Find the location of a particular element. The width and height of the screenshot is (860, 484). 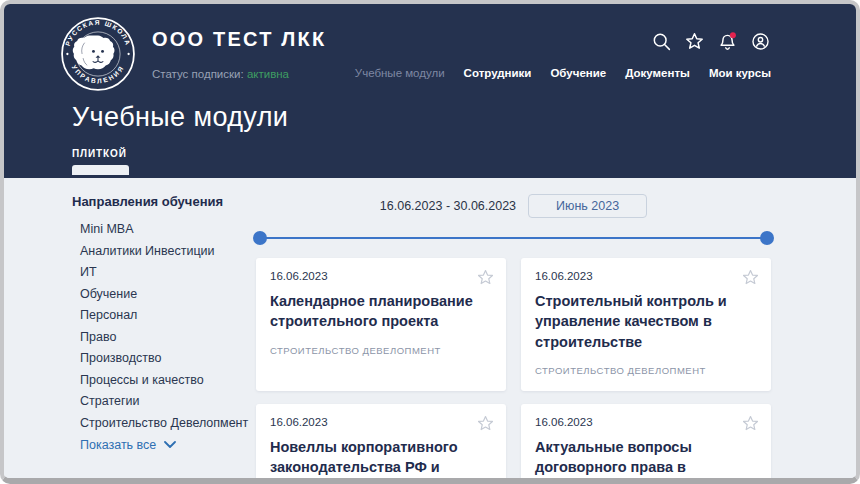

sidebar-item-personnel: Персонал is located at coordinates (168, 315).